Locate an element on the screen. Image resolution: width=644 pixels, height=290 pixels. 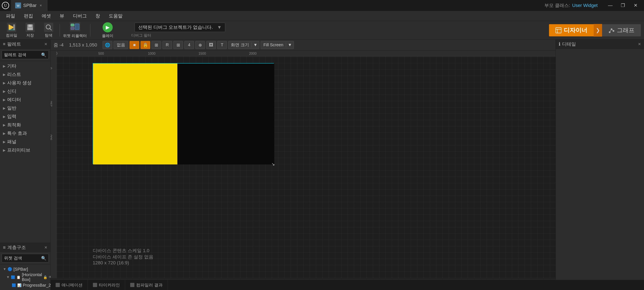
tab-label: SPBar is located at coordinates (30, 5).